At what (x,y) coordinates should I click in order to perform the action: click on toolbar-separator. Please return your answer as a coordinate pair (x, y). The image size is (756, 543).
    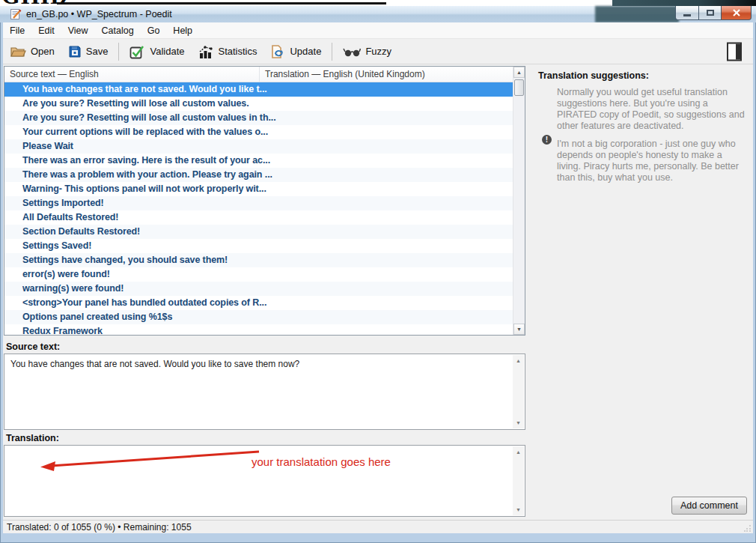
    Looking at the image, I should click on (332, 52).